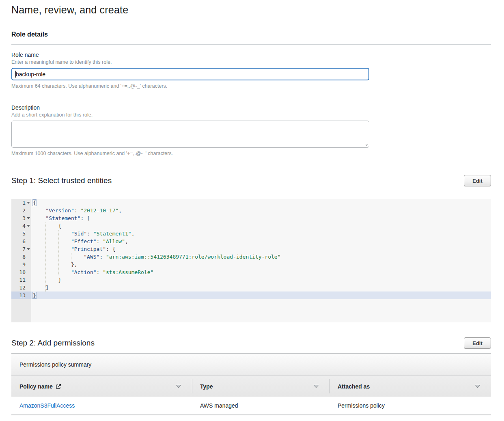 The image size is (504, 421). What do you see at coordinates (251, 181) in the screenshot?
I see `step1-header: Step 1: Select trusted entities Edit` at bounding box center [251, 181].